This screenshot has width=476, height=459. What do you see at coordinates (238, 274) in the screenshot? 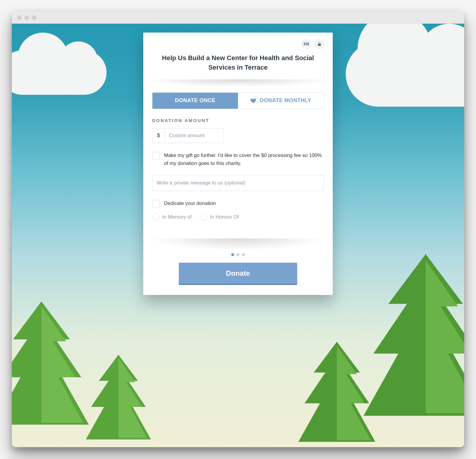
I see `donate-button: Donate` at bounding box center [238, 274].